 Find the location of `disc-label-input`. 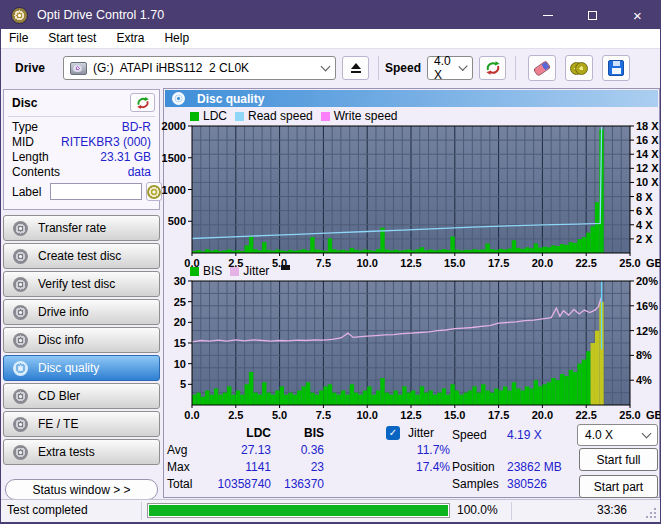

disc-label-input is located at coordinates (96, 192).